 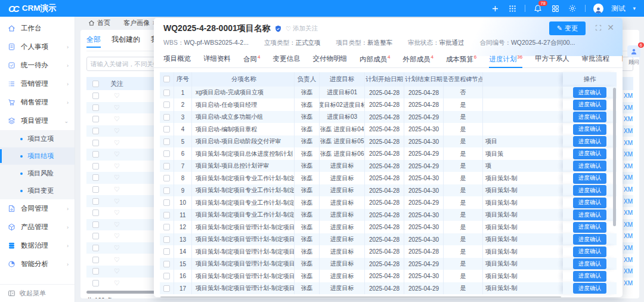 I want to click on add-follow-link: ♡ 添加关注, so click(x=302, y=29).